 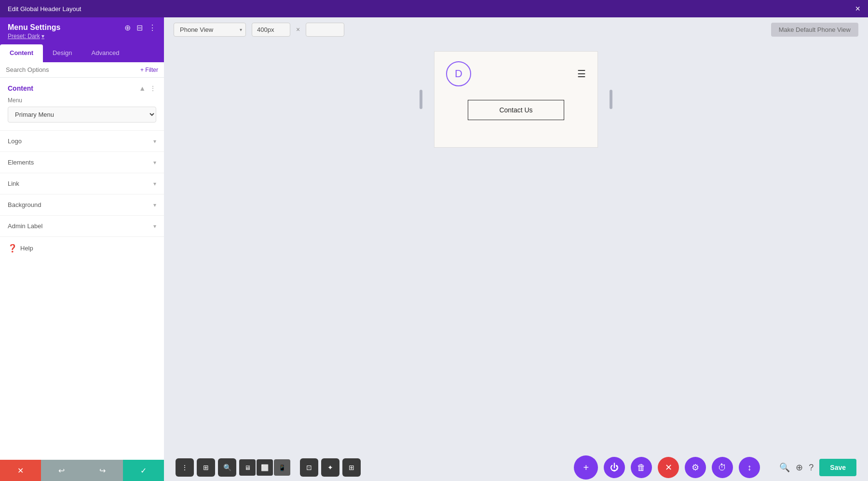 What do you see at coordinates (82, 53) in the screenshot?
I see `tabs: Content Design Advanced` at bounding box center [82, 53].